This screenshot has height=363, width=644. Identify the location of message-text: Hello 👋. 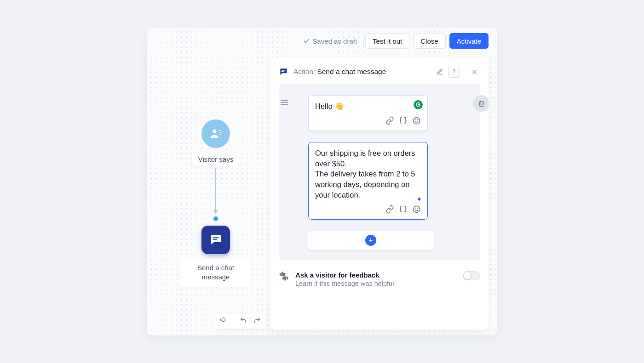
(368, 107).